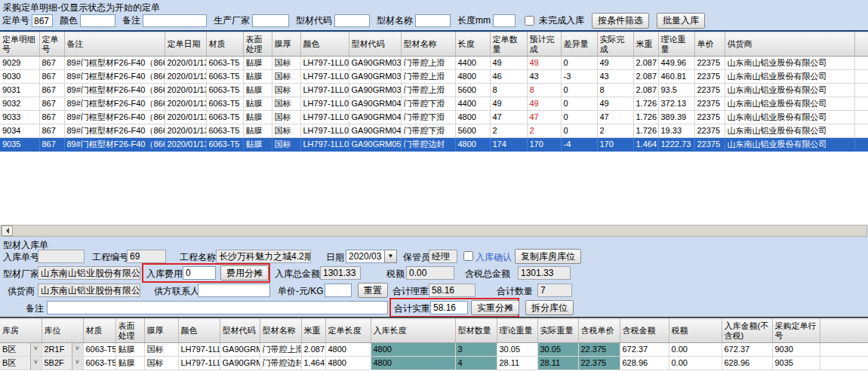 This screenshot has height=371, width=868. Describe the element at coordinates (676, 104) in the screenshot. I see `cell: 372.13` at that location.